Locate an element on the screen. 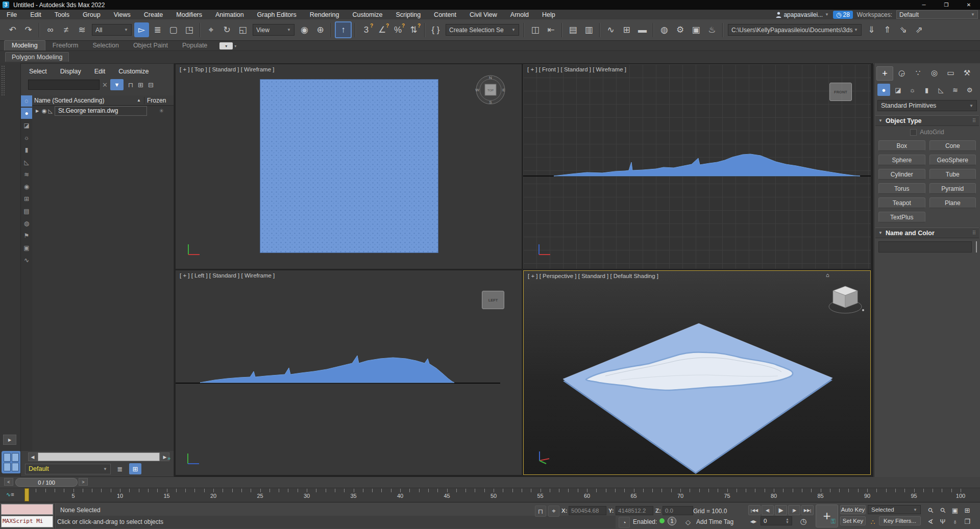 This screenshot has width=980, height=529. cylinder-button: Cylinder is located at coordinates (902, 174).